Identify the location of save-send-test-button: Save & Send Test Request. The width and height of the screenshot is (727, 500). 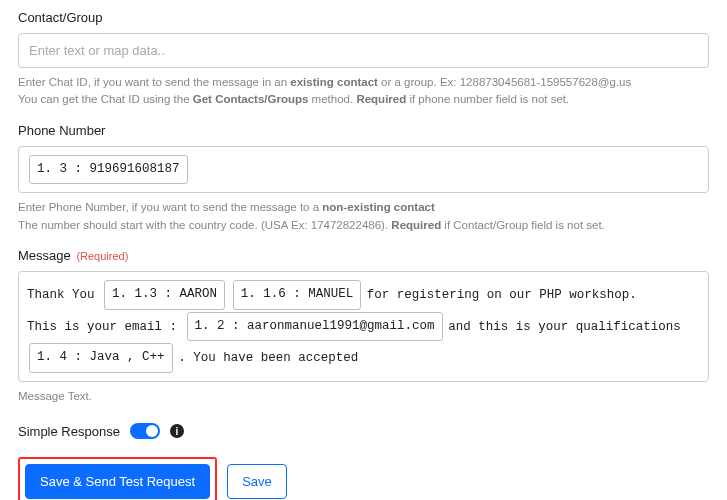
(118, 482).